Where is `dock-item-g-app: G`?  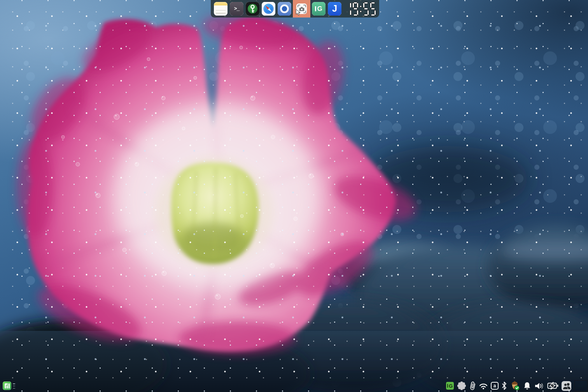
dock-item-g-app: G is located at coordinates (319, 9).